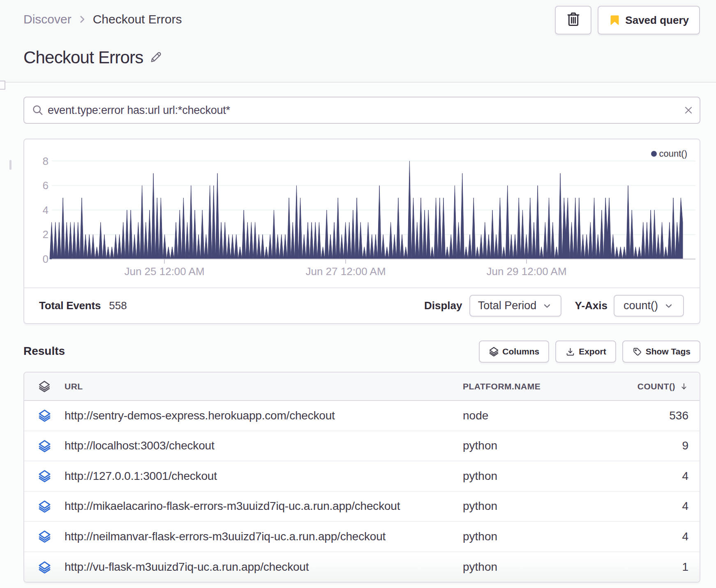 The width and height of the screenshot is (716, 588). What do you see at coordinates (46, 185) in the screenshot?
I see `y-tick-label: 6` at bounding box center [46, 185].